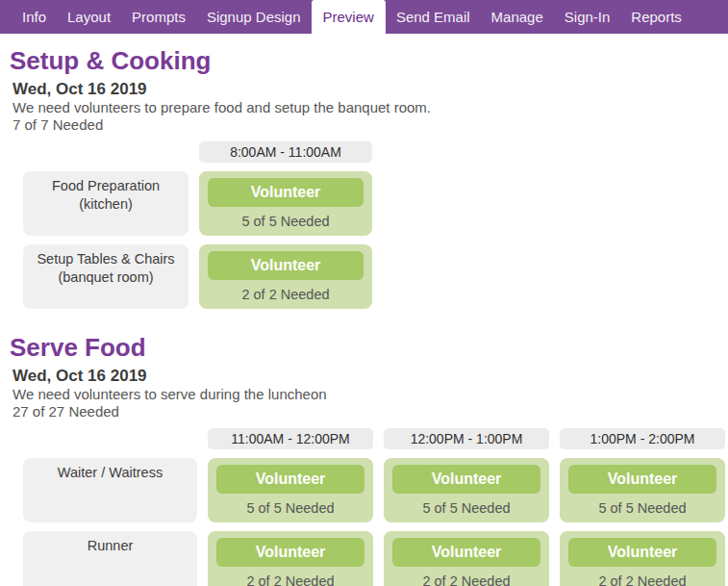 Image resolution: width=728 pixels, height=586 pixels. What do you see at coordinates (159, 17) in the screenshot?
I see `tab-prompts: Prompts` at bounding box center [159, 17].